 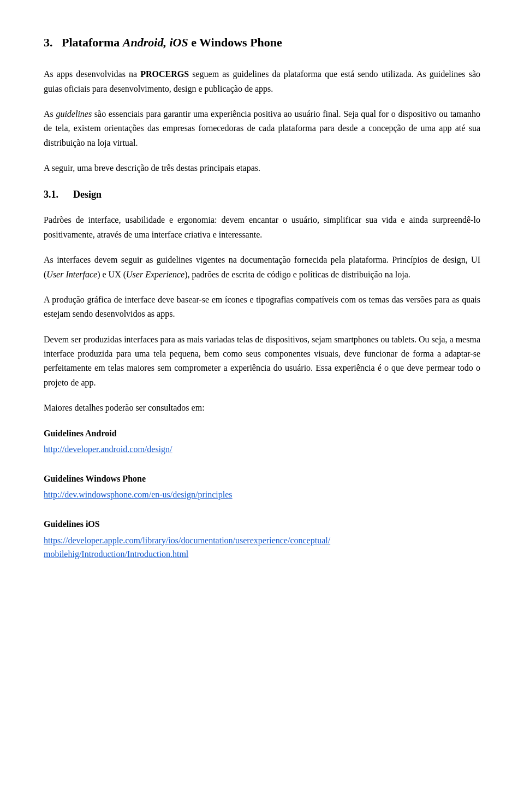 What do you see at coordinates (145, 43) in the screenshot?
I see `title-italic-android: Android,` at bounding box center [145, 43].